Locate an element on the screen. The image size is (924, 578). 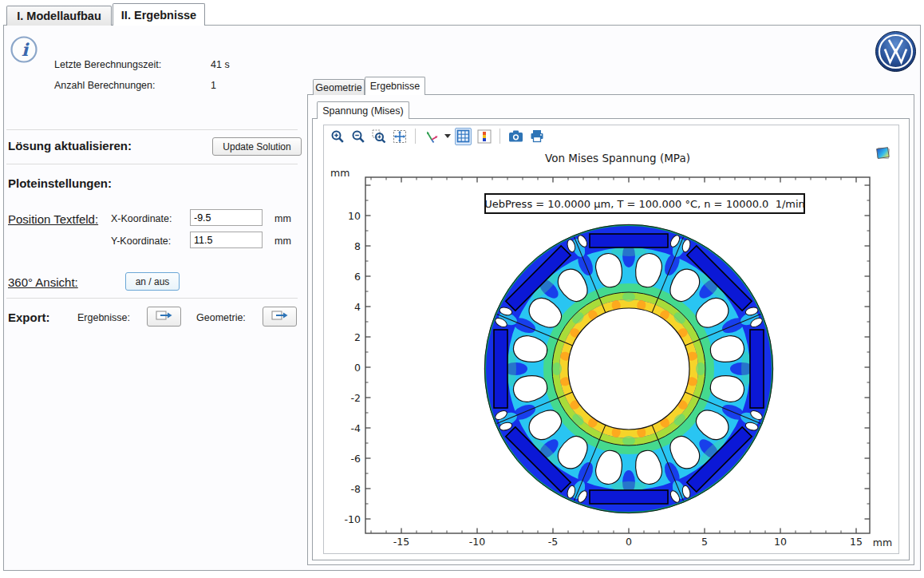
print-icon is located at coordinates (536, 137).